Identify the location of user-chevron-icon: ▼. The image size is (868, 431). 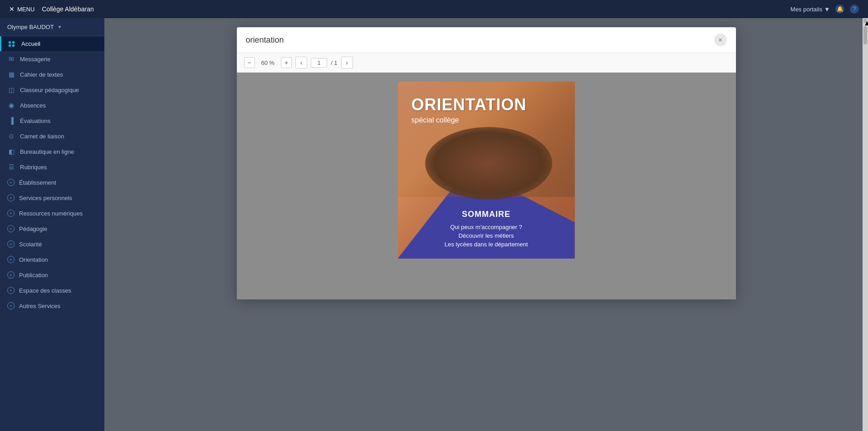
(60, 27).